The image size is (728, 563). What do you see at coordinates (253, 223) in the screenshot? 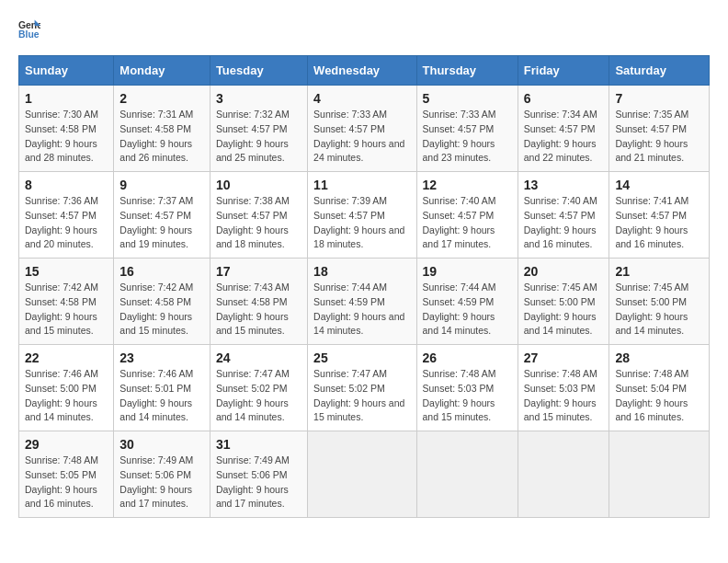
I see `day-info: Sunrise: 7:38 AMSunset: 4:57 PMDaylight:…` at bounding box center [253, 223].